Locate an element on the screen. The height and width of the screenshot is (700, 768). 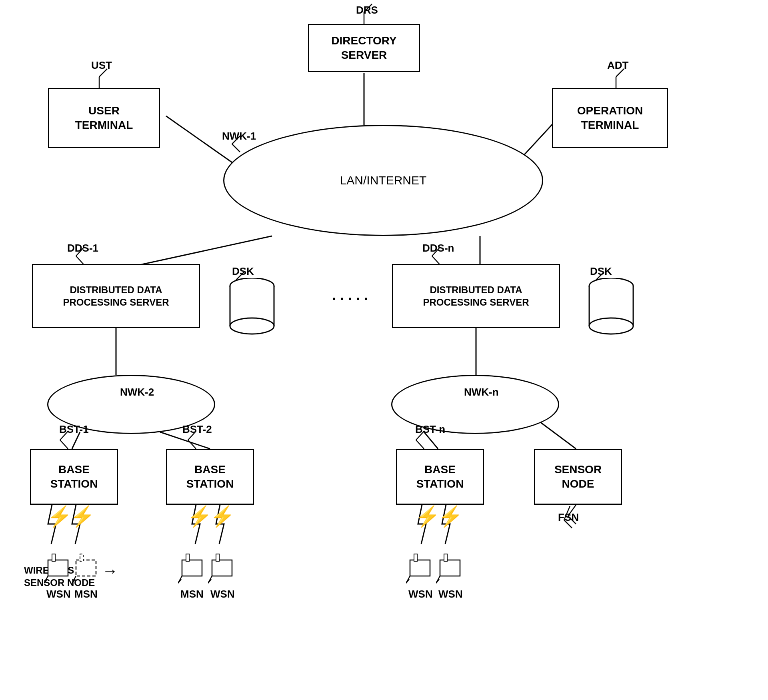
directory-server-box: DIRECTORYSERVER is located at coordinates (364, 48).